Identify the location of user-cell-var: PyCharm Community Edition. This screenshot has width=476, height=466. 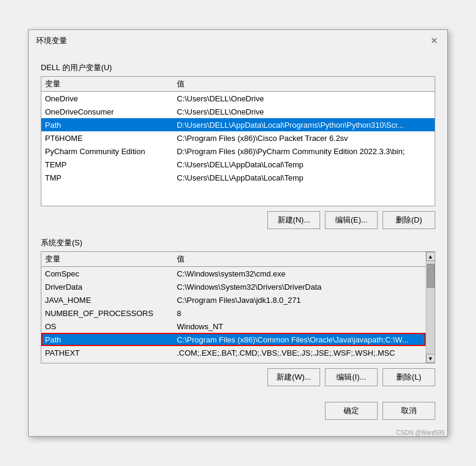
(111, 151).